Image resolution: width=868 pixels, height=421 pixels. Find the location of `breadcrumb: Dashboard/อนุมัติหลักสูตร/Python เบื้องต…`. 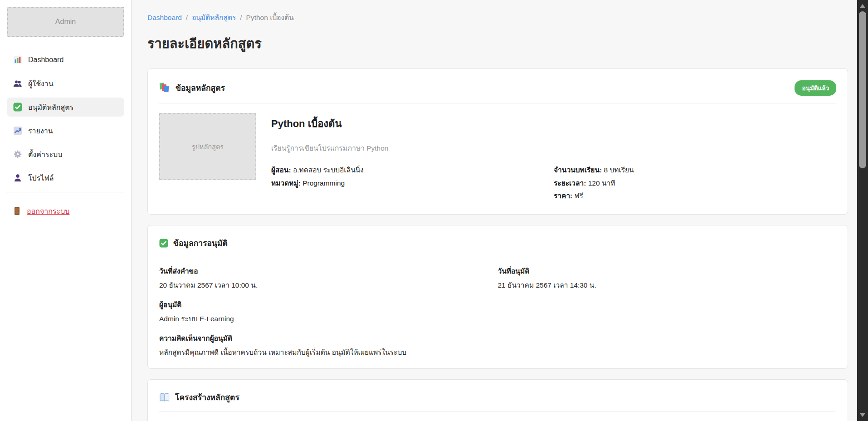

breadcrumb: Dashboard/อนุมัติหลักสูตร/Python เบื้องต… is located at coordinates (498, 18).